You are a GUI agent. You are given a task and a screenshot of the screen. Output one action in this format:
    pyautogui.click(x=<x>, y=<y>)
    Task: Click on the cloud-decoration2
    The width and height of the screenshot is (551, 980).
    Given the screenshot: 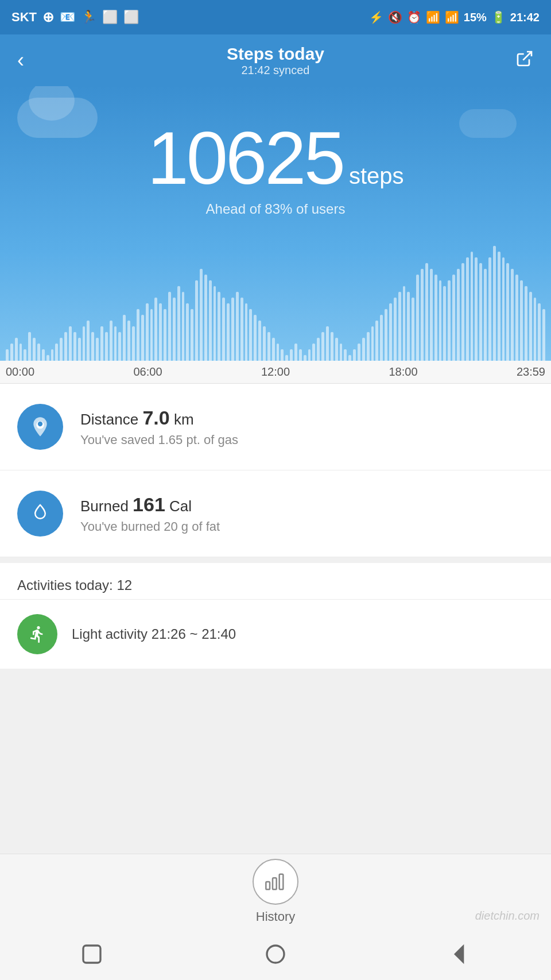 What is the action you would take?
    pyautogui.click(x=488, y=124)
    